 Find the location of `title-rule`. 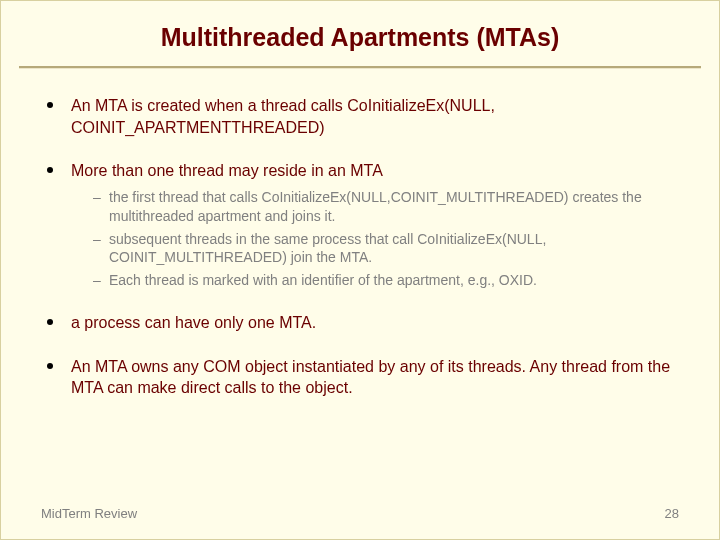

title-rule is located at coordinates (360, 68).